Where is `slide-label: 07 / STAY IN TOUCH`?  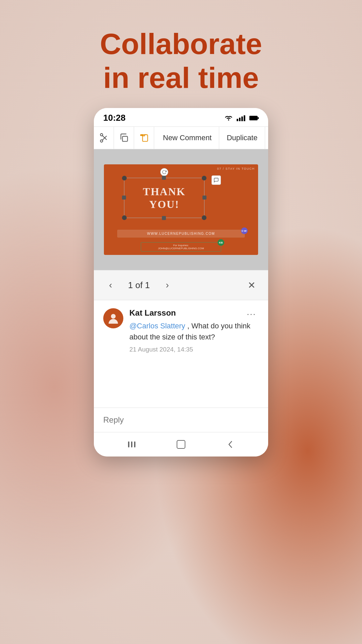 slide-label: 07 / STAY IN TOUCH is located at coordinates (236, 169).